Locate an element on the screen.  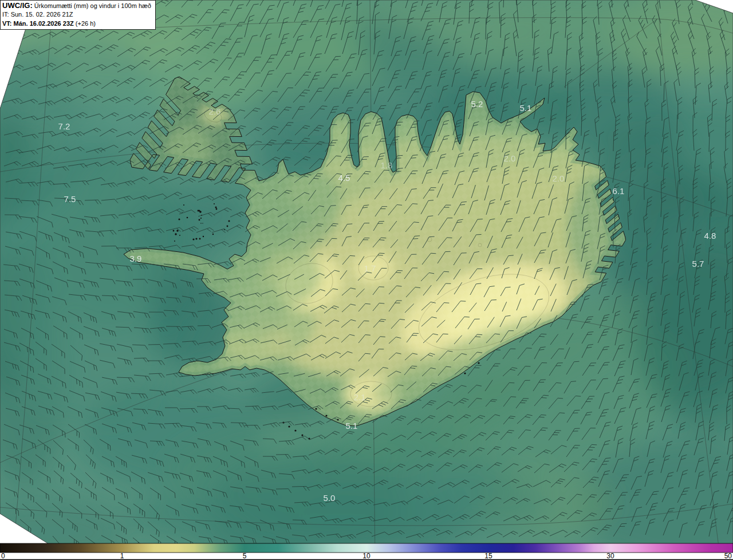
svg-text: 7.5 is located at coordinates (70, 199).